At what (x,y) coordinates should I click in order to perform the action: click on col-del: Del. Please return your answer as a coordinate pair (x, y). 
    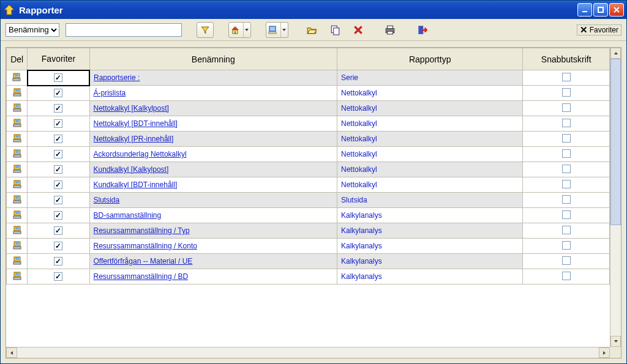
    Looking at the image, I should click on (17, 59).